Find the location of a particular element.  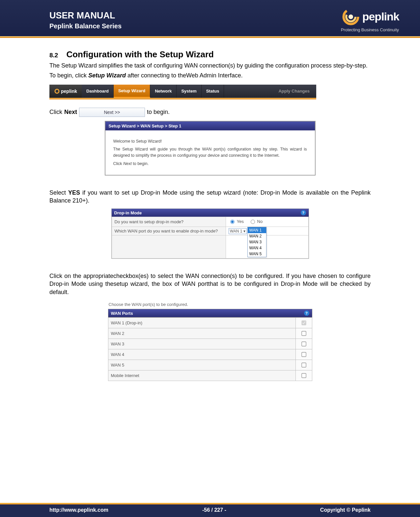

doc-header: USER MANUAL Peplink Balance Series pepli… is located at coordinates (210, 18).